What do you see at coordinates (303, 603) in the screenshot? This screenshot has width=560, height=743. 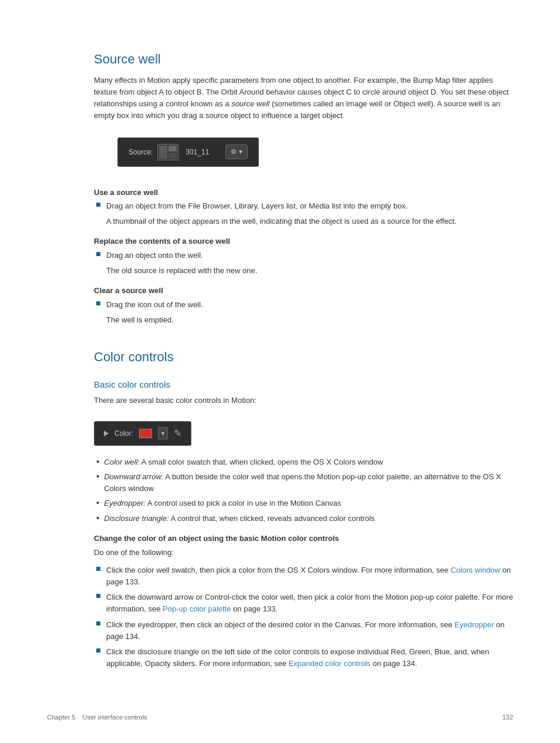 I see `change-color-bullet-2: Click the downward arrow or Control-clic…` at bounding box center [303, 603].